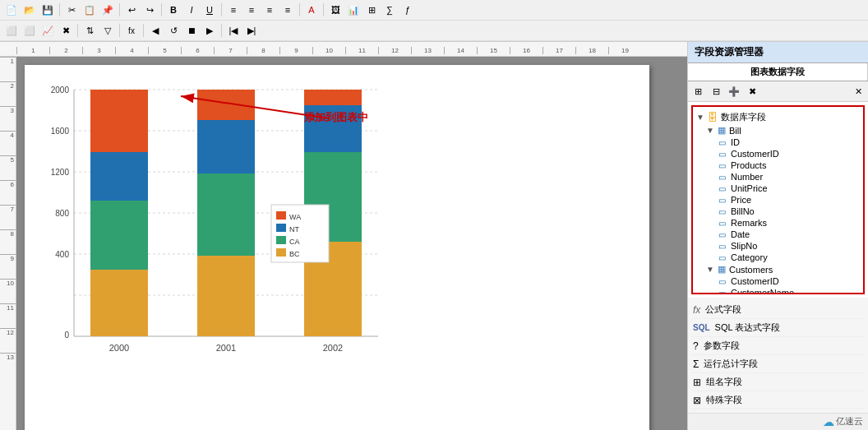  I want to click on chart-annotation: 添加到图表中, so click(336, 118).